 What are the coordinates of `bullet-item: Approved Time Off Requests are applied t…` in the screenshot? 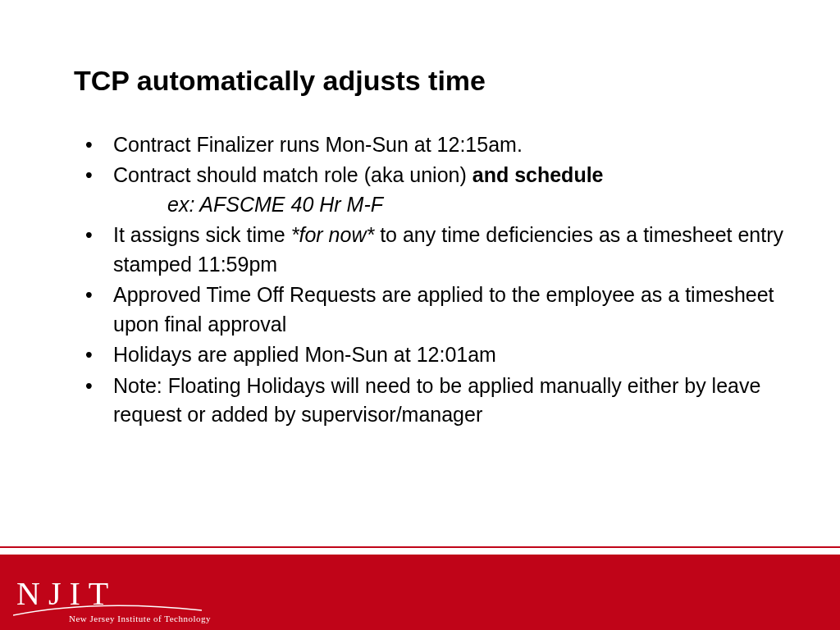 It's located at (432, 310).